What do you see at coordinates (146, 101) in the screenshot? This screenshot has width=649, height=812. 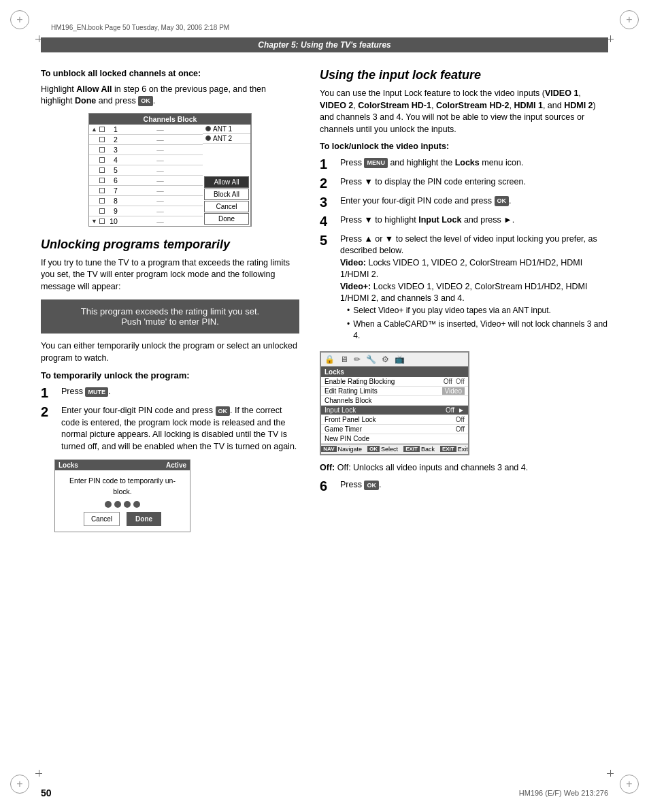 I see `ok-badge-unblock: OK` at bounding box center [146, 101].